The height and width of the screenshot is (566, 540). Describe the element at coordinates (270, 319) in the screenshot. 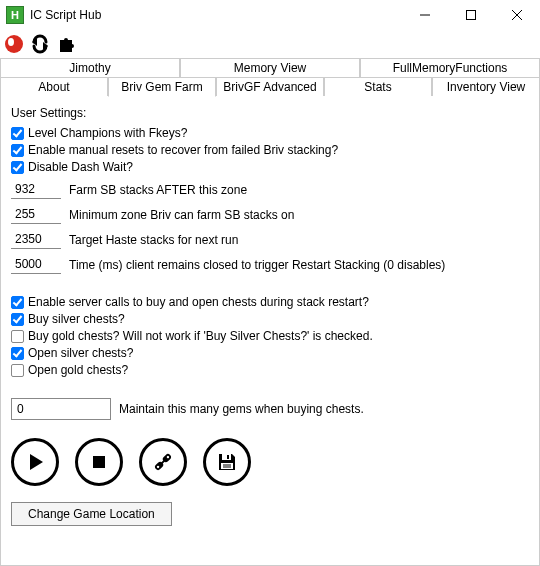

I see `check-buy-silver: Buy silver chests?` at that location.